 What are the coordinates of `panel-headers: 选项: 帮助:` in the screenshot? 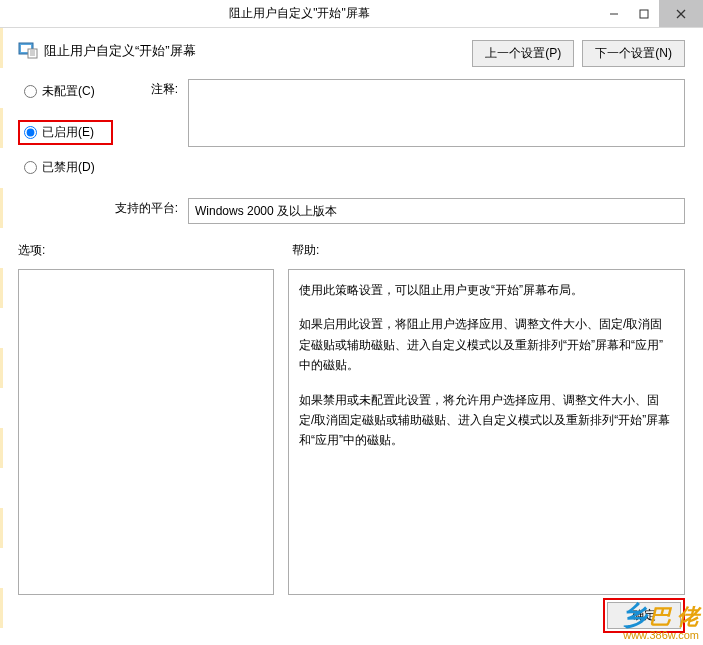 It's located at (352, 250).